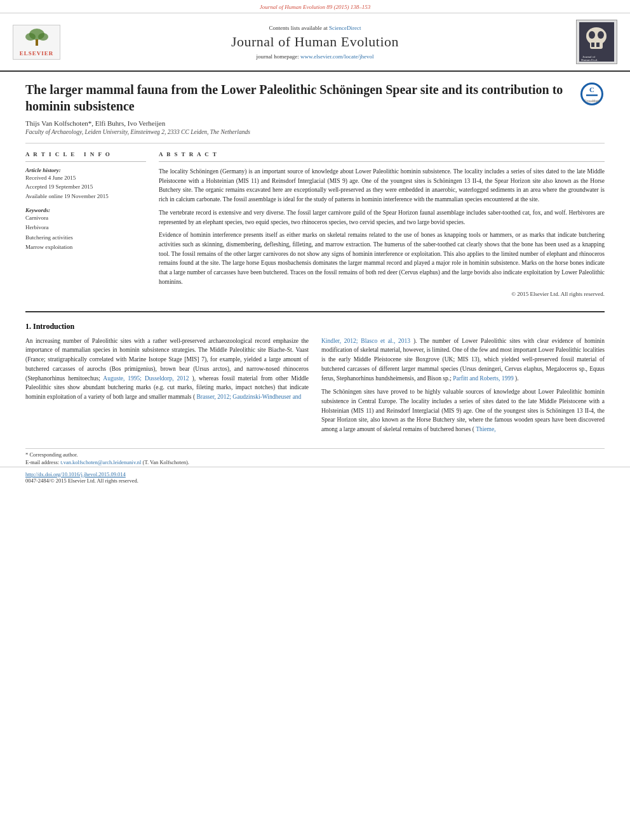 The height and width of the screenshot is (840, 630). What do you see at coordinates (592, 94) in the screenshot?
I see `crossmark-badge: C CrossMark` at bounding box center [592, 94].